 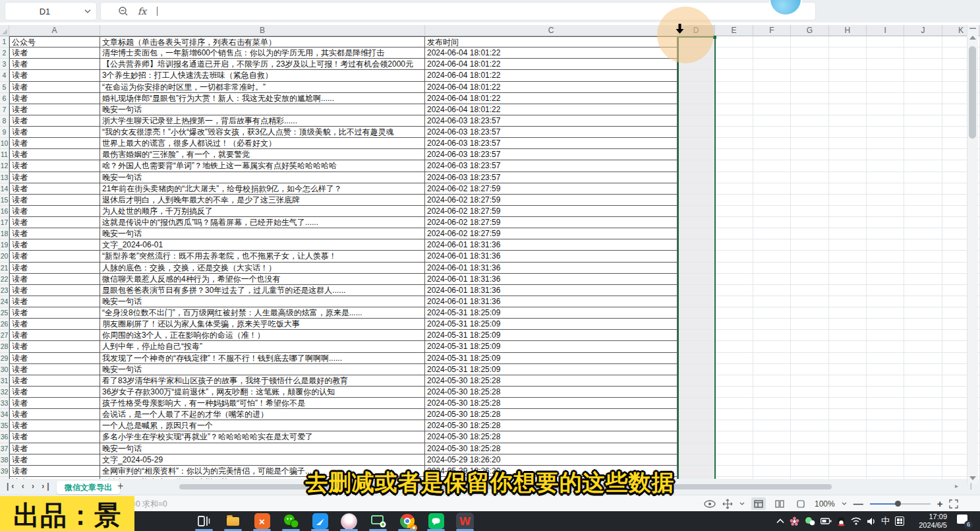 I want to click on ime-language-indicator: 中, so click(x=886, y=521).